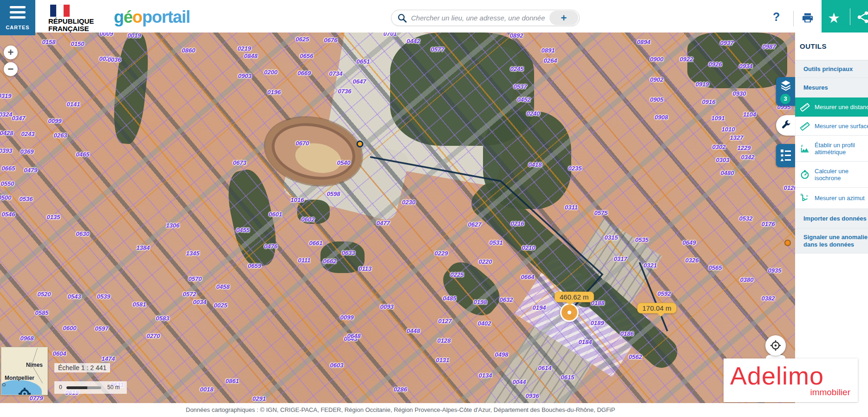 The width and height of the screenshot is (868, 417). I want to click on cartes-menu-button: CARTES, so click(18, 18).